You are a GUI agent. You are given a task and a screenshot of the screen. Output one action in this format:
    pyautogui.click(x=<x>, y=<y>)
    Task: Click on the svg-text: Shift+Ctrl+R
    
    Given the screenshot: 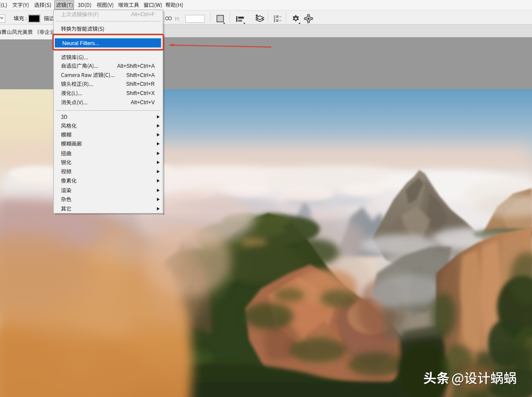 What is the action you would take?
    pyautogui.click(x=141, y=84)
    